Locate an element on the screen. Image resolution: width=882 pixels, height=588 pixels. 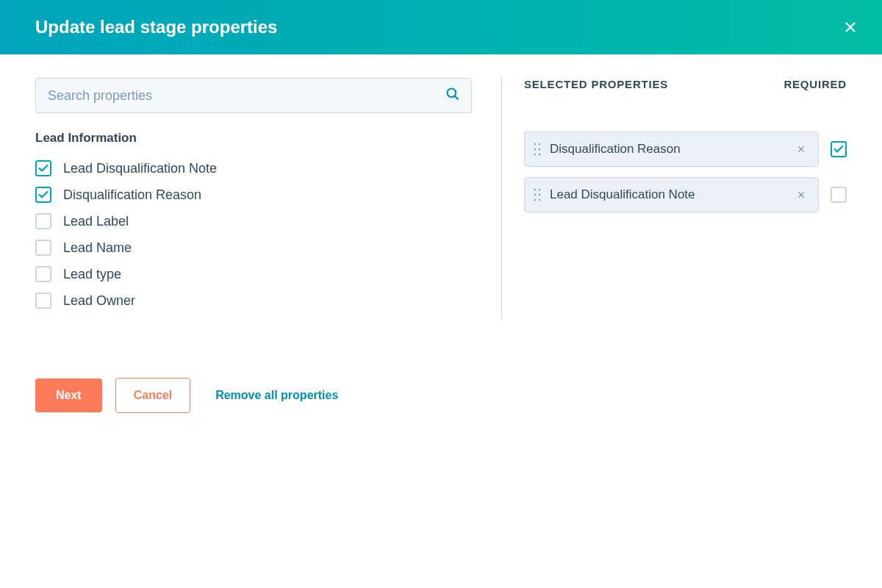
property-item: Lead type is located at coordinates (254, 274).